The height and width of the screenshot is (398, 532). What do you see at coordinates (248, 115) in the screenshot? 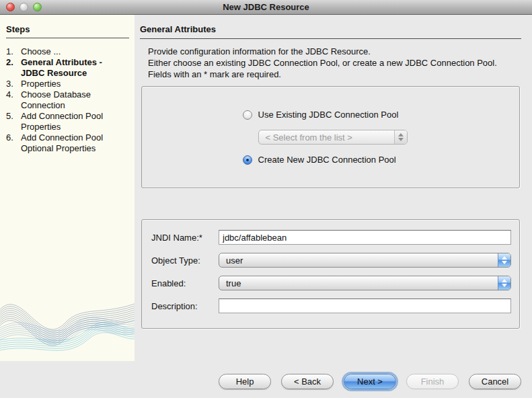
I see `radio-use-existing-pool` at bounding box center [248, 115].